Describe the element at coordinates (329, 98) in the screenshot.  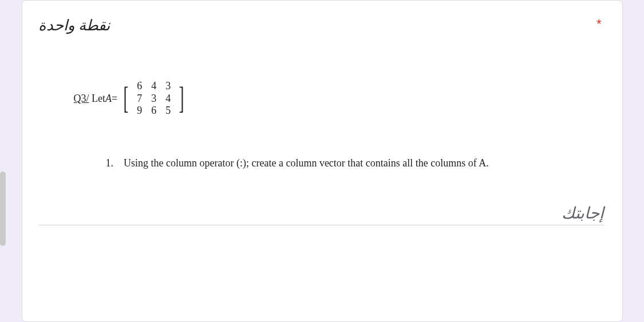
I see `matrix-definition: Q3/ Let A = [ 6 4 3 7` at that location.